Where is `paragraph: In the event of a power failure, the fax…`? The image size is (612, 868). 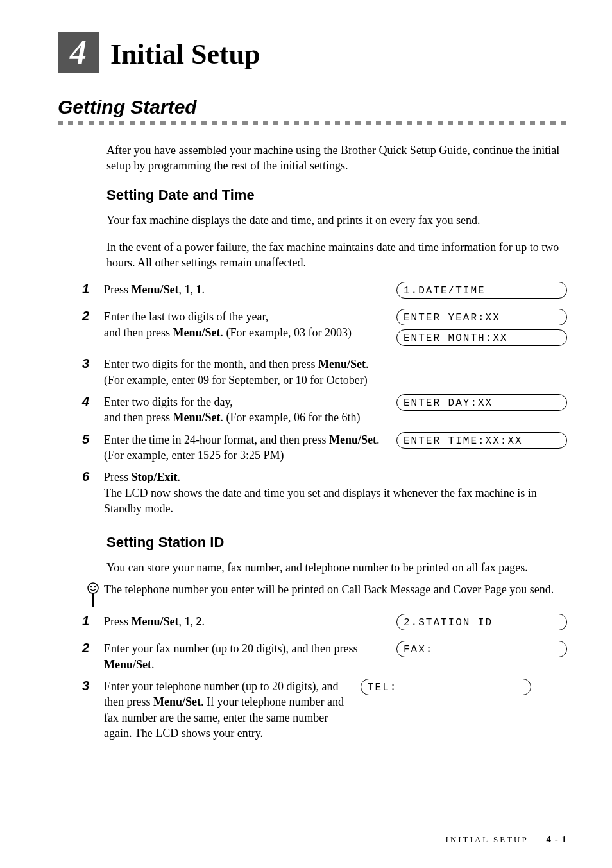 paragraph: In the event of a power failure, the fax… is located at coordinates (337, 256).